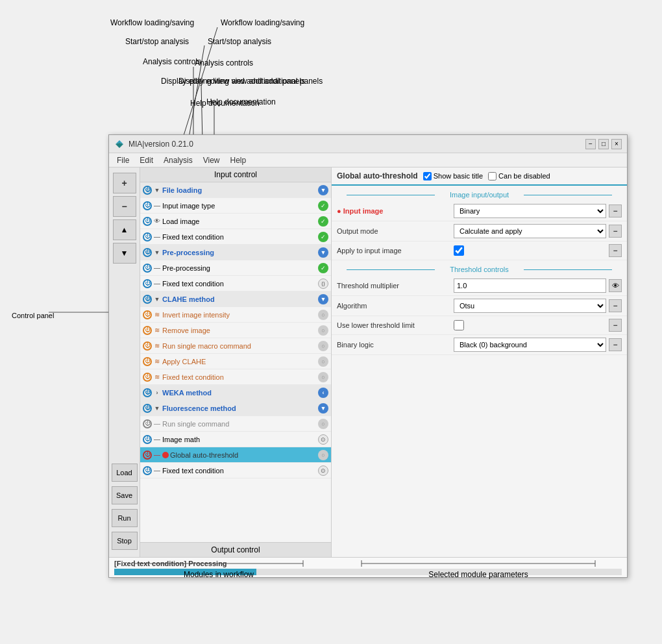 The width and height of the screenshot is (662, 644). Describe the element at coordinates (236, 393) in the screenshot. I see `list-item: ⏻ › WEKA method ‹` at that location.